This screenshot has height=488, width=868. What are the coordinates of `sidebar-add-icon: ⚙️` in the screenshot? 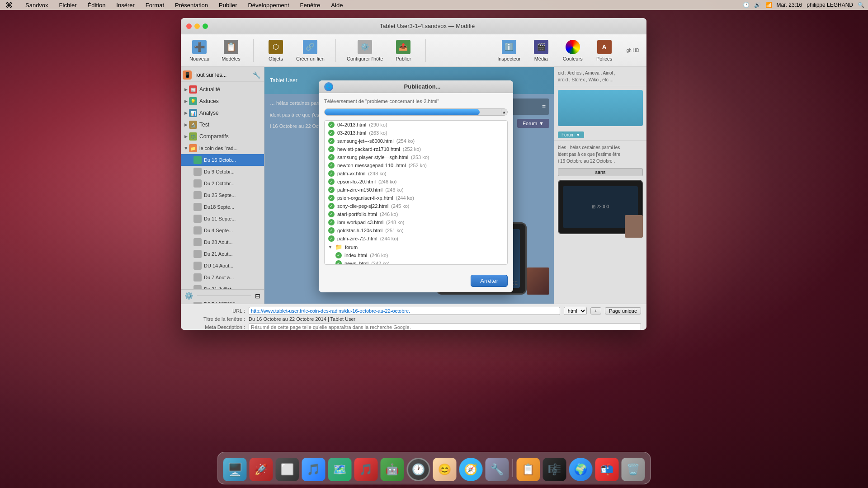 It's located at (189, 296).